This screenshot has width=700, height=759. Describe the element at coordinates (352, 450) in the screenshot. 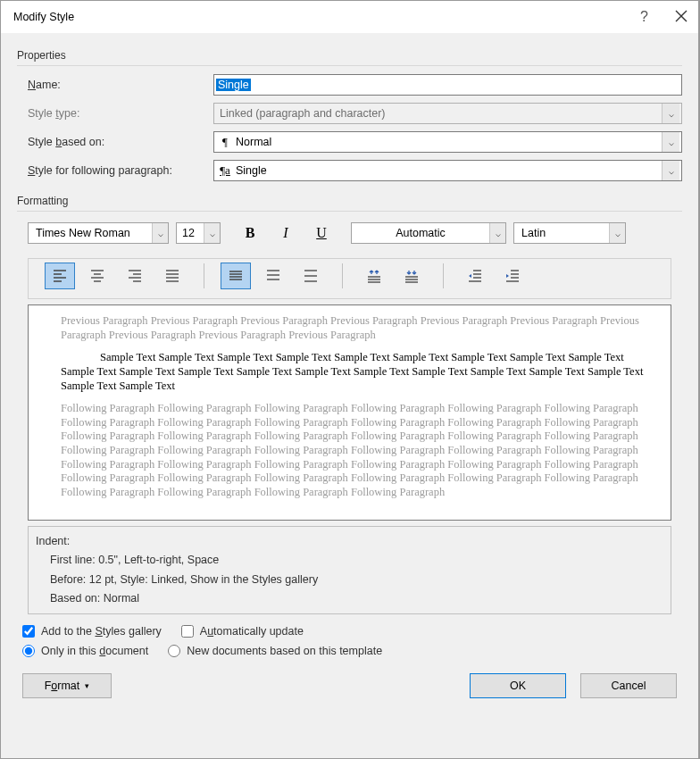

I see `preview-following-text: Following Paragraph Following Paragraph …` at that location.